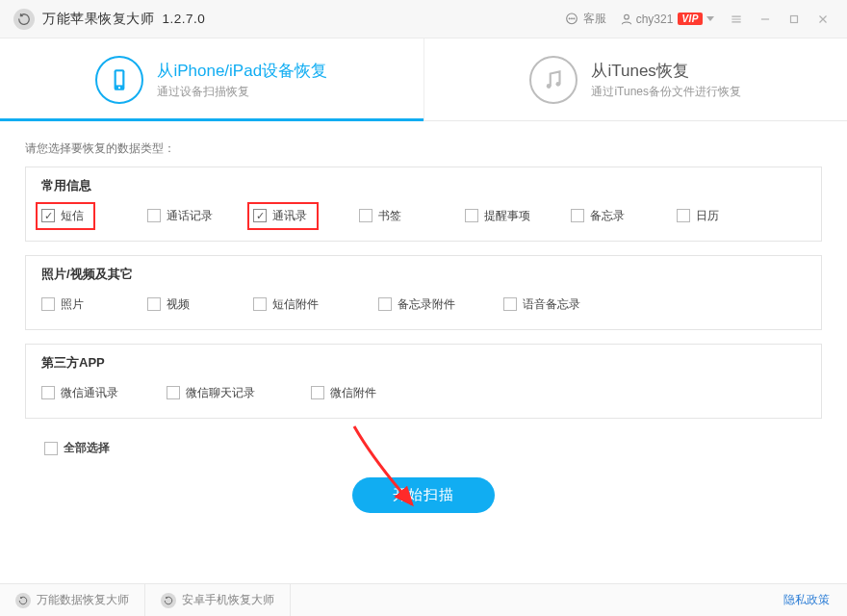 This screenshot has height=616, width=847. I want to click on checkbox-wechat-chat: 微信聊天记录, so click(211, 393).